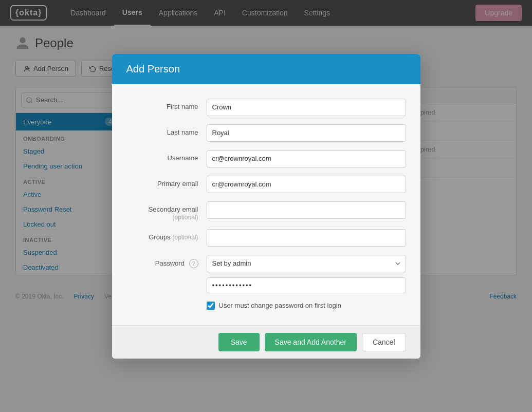  Describe the element at coordinates (306, 184) in the screenshot. I see `primary-email-input` at that location.